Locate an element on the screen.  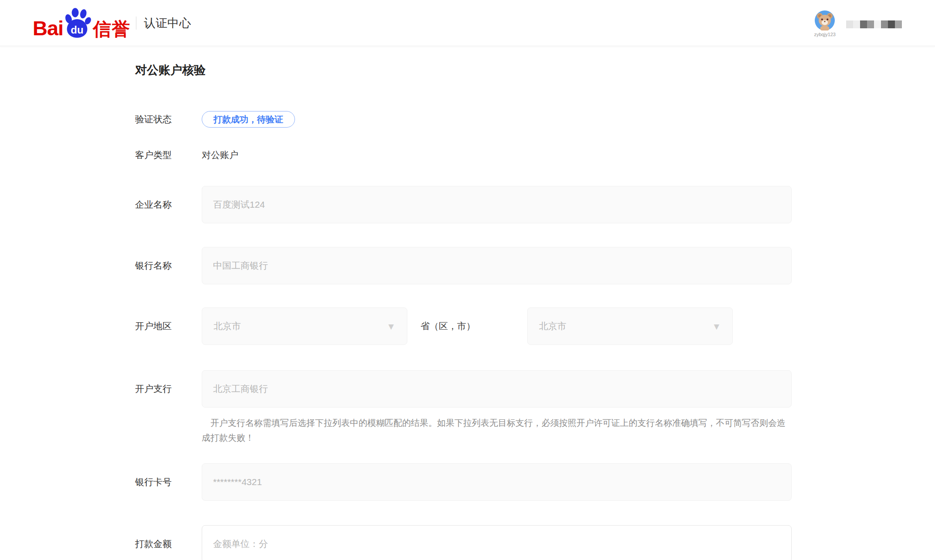
customer-type-label: 客户类型 is located at coordinates (168, 155).